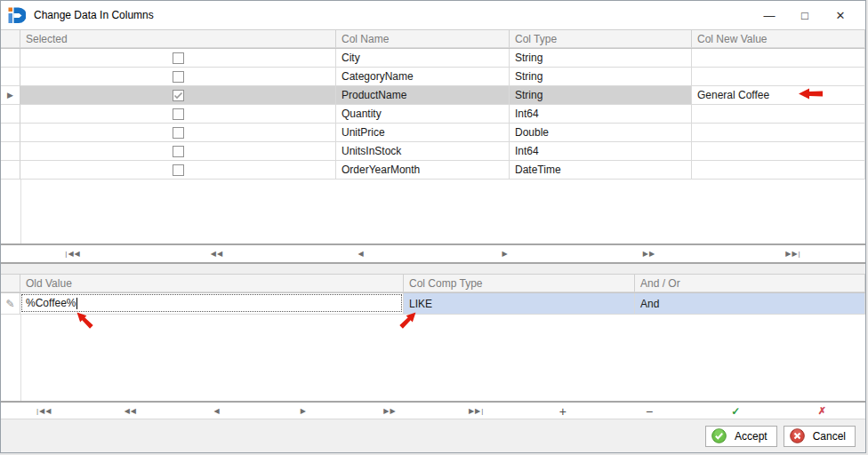  Describe the element at coordinates (178, 96) in the screenshot. I see `row-productname-checkbox-cell` at that location.